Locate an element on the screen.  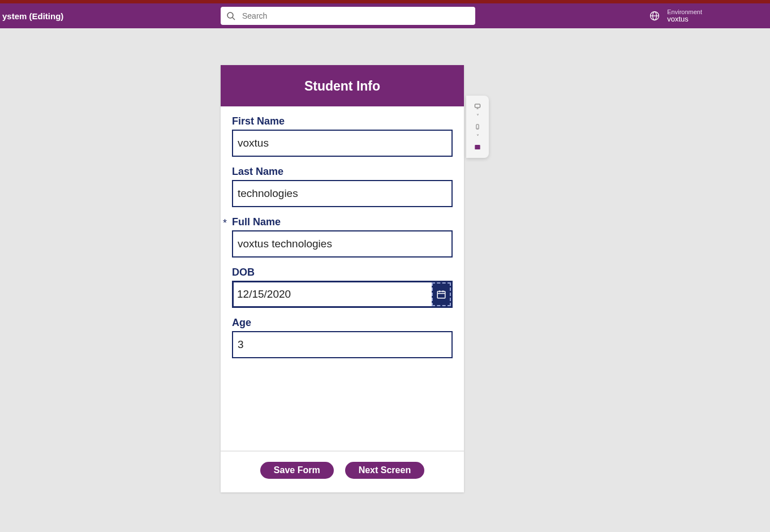
field-full-name: * Full Name is located at coordinates (342, 237).